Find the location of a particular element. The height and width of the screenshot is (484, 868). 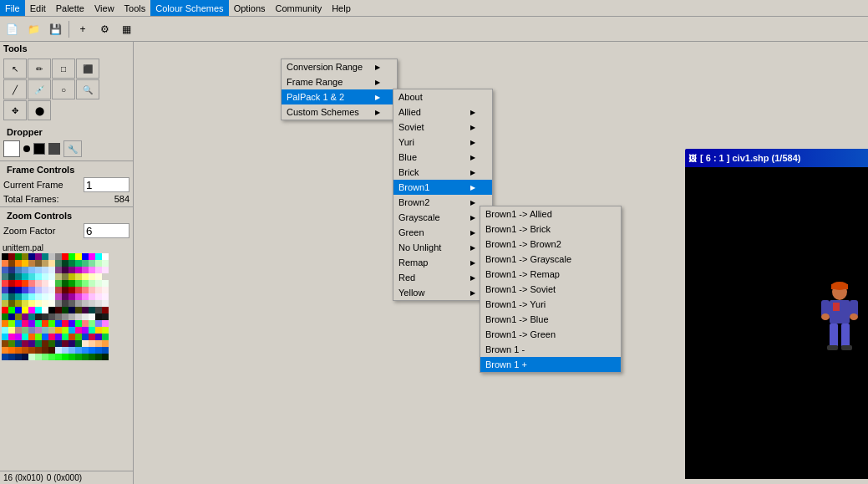

brown1-minus: Brown 1 - is located at coordinates (551, 349).